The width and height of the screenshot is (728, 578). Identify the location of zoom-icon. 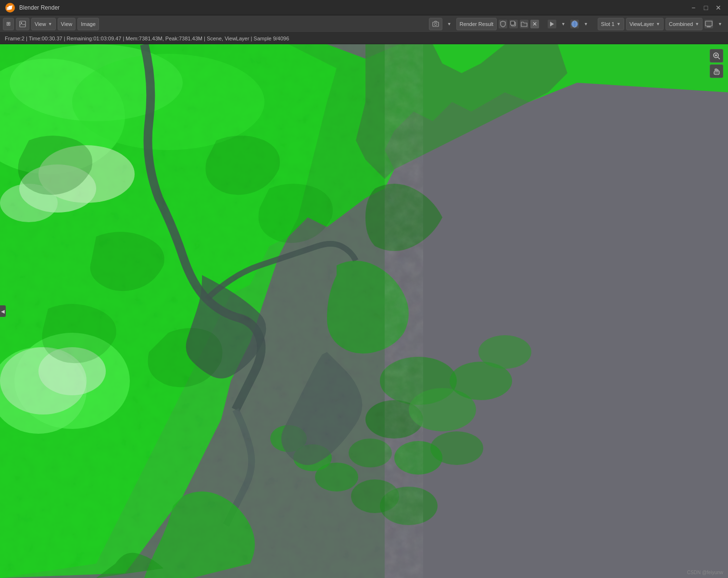
(716, 56).